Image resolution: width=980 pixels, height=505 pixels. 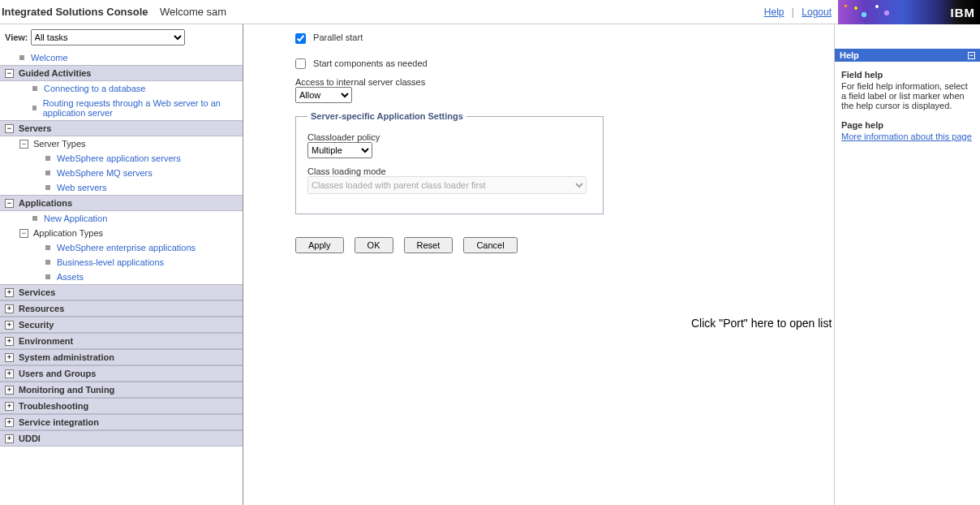 I want to click on start-components-label: Start components as needed, so click(x=370, y=63).